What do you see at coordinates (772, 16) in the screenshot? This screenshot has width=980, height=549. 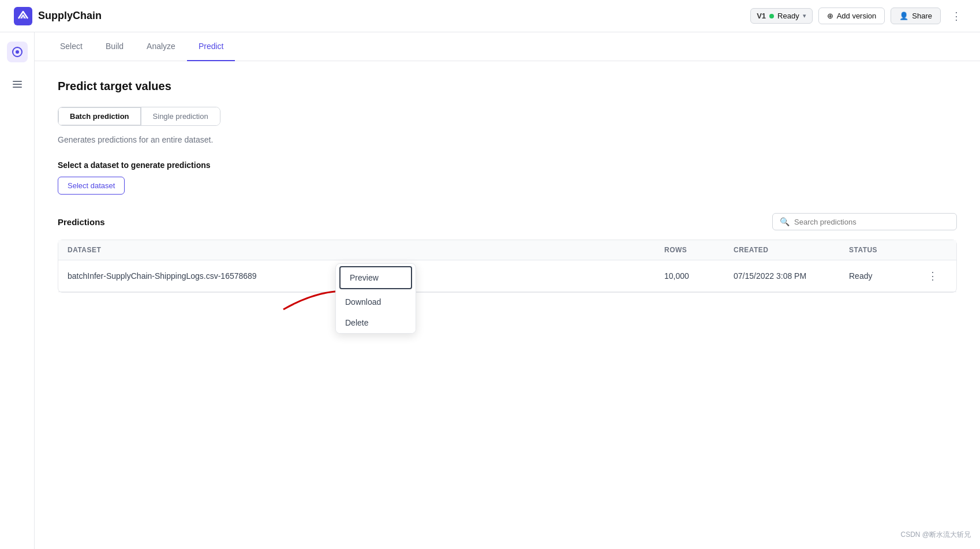 I see `status-dot` at bounding box center [772, 16].